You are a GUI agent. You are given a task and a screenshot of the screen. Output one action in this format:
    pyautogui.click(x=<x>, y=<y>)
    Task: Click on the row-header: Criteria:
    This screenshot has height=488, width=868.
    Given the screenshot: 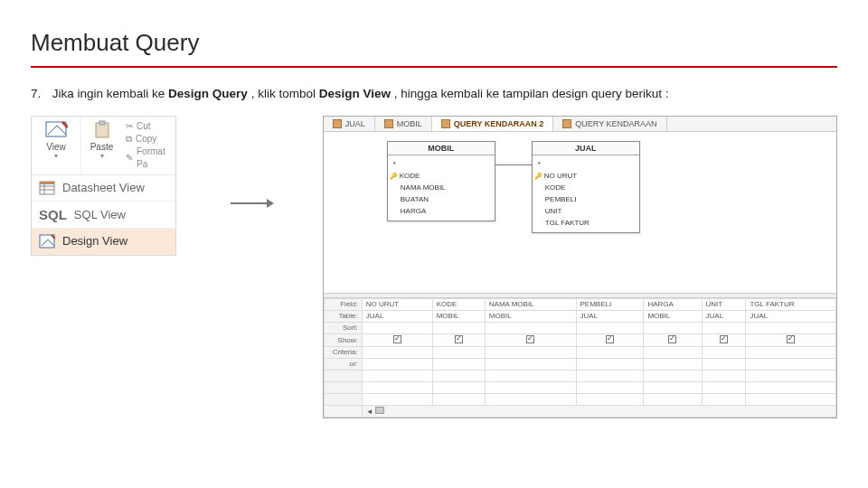 What is the action you would take?
    pyautogui.click(x=343, y=352)
    